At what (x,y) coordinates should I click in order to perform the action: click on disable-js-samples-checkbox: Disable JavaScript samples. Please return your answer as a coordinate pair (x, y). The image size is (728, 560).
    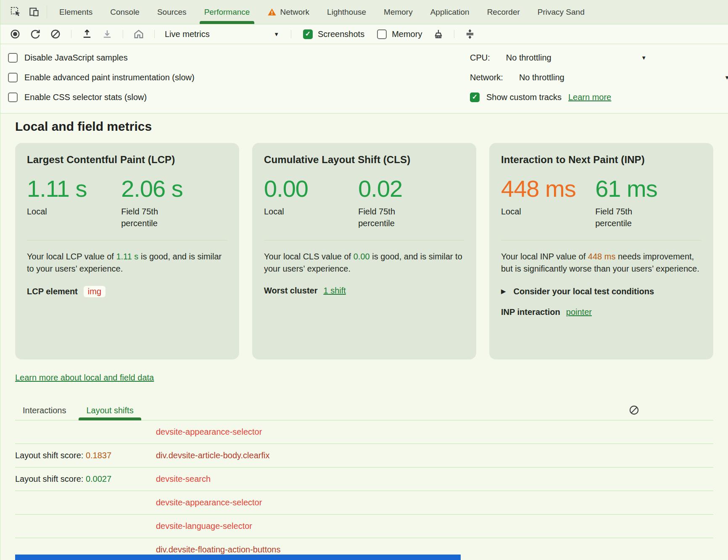
    Looking at the image, I should click on (101, 58).